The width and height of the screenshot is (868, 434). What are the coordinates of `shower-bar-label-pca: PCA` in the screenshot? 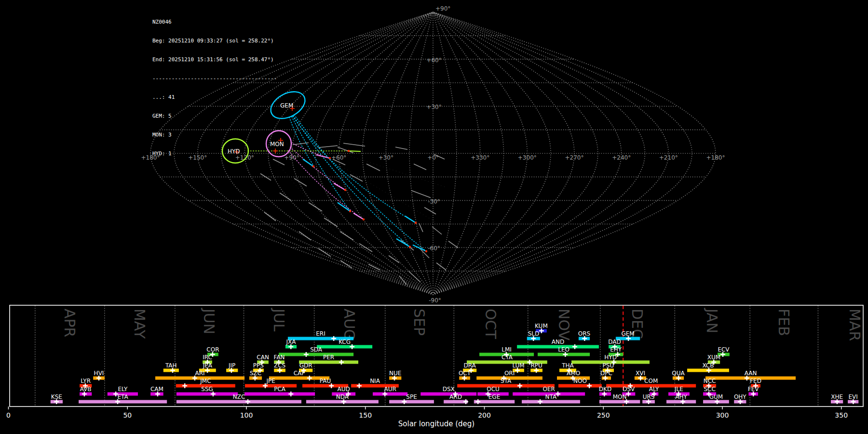 It's located at (280, 389).